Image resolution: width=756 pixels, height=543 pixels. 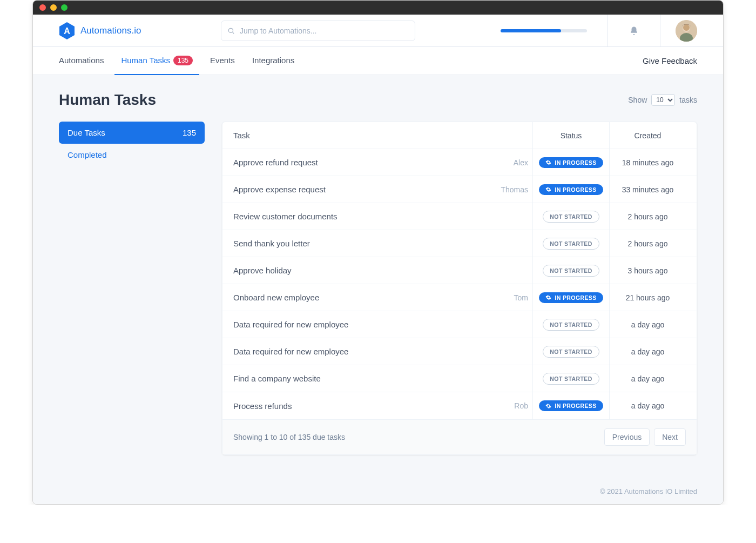 I want to click on task-cell: Send thank you letter, so click(x=383, y=243).